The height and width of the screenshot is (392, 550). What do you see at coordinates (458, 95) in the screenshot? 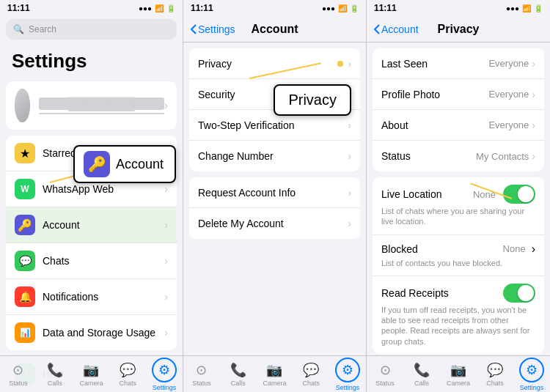
I see `profile-photo-item: Profile Photo Everyone ›` at bounding box center [458, 95].